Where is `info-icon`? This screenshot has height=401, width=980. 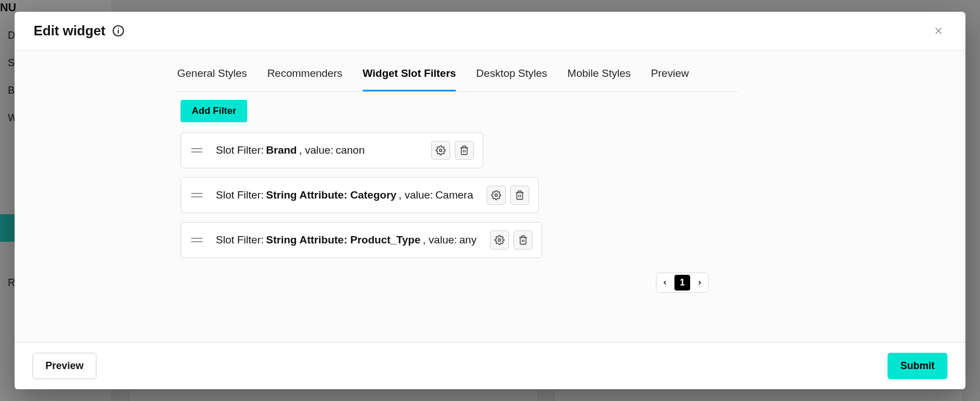 info-icon is located at coordinates (118, 31).